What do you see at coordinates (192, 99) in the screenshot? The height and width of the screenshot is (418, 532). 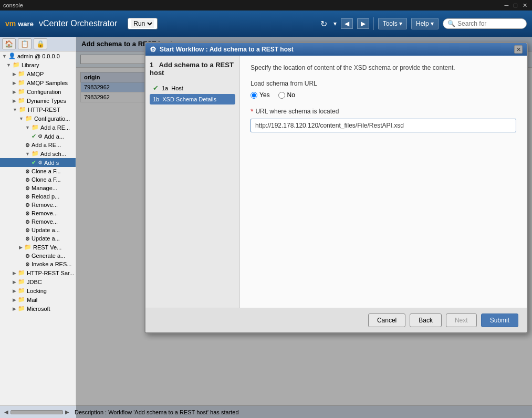 I see `step-item-1b: 1b XSD Schema Details` at bounding box center [192, 99].